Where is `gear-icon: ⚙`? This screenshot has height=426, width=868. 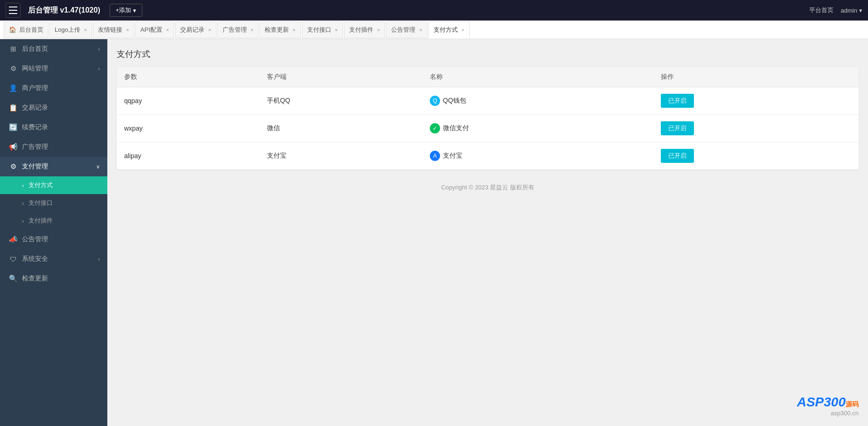 gear-icon: ⚙ is located at coordinates (13, 69).